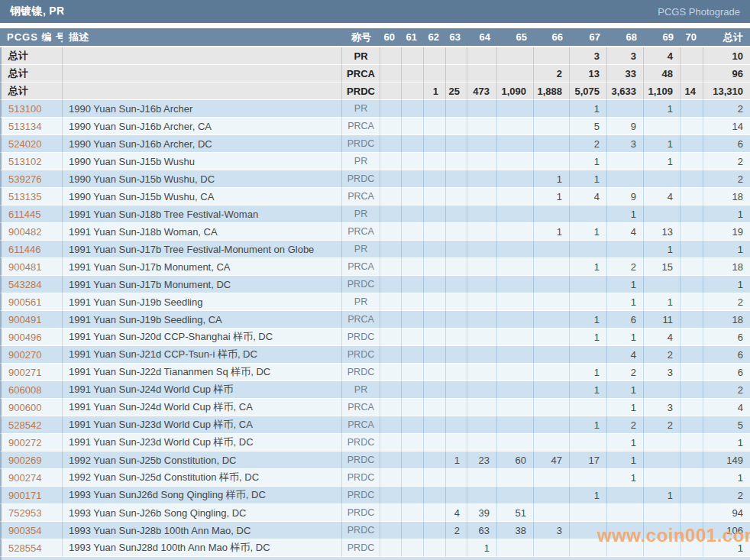 This screenshot has height=560, width=750. I want to click on table-row: 5392761990 Yuan Sun-J15b Wushu, DCPRDC11…, so click(375, 179).